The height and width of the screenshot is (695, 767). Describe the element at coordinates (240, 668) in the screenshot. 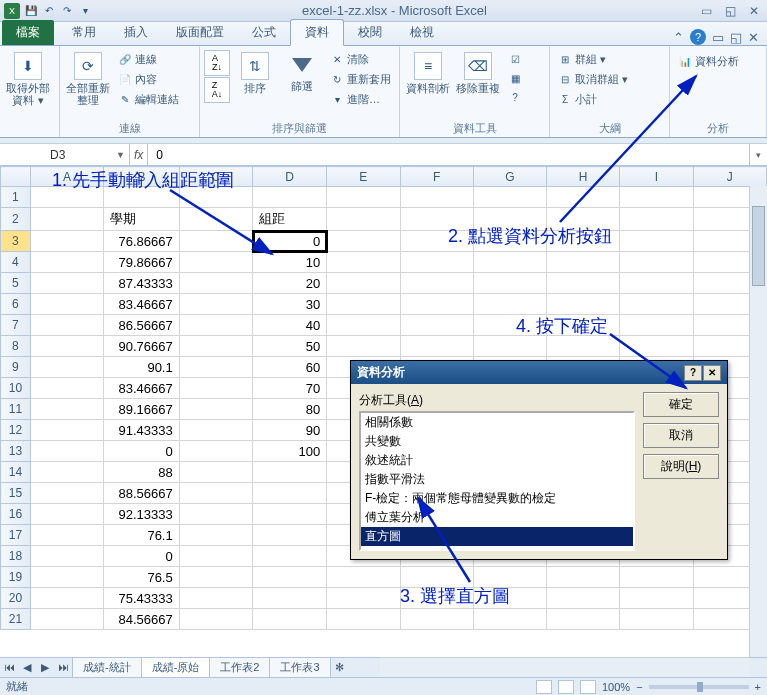

I see `sheet-tab: 工作表2` at that location.